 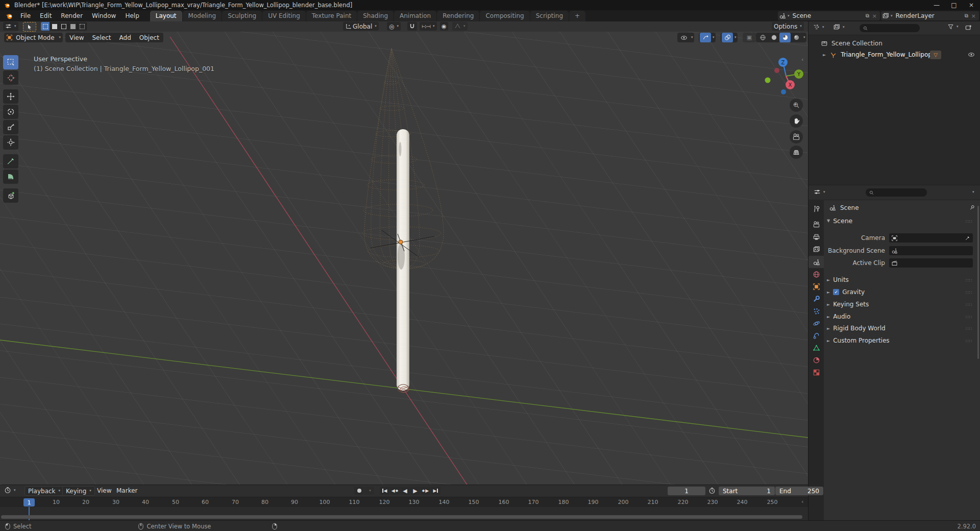 I want to click on auto-key-options-dropdown: ▾, so click(x=370, y=491).